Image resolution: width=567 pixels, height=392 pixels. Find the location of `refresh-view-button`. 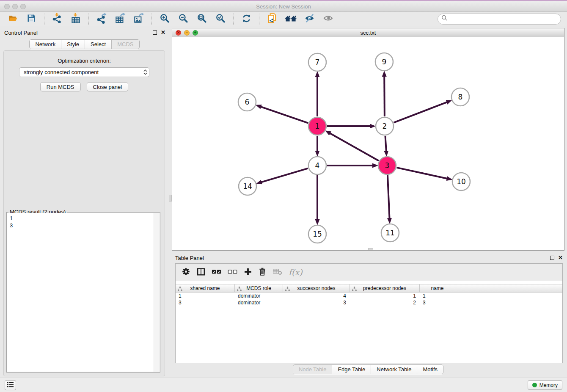

refresh-view-button is located at coordinates (246, 19).